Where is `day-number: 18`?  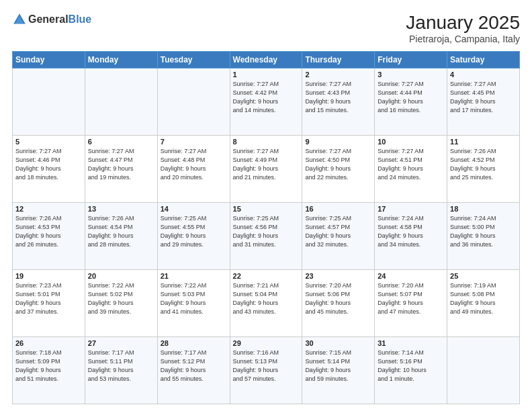
day-number: 18 is located at coordinates (484, 209).